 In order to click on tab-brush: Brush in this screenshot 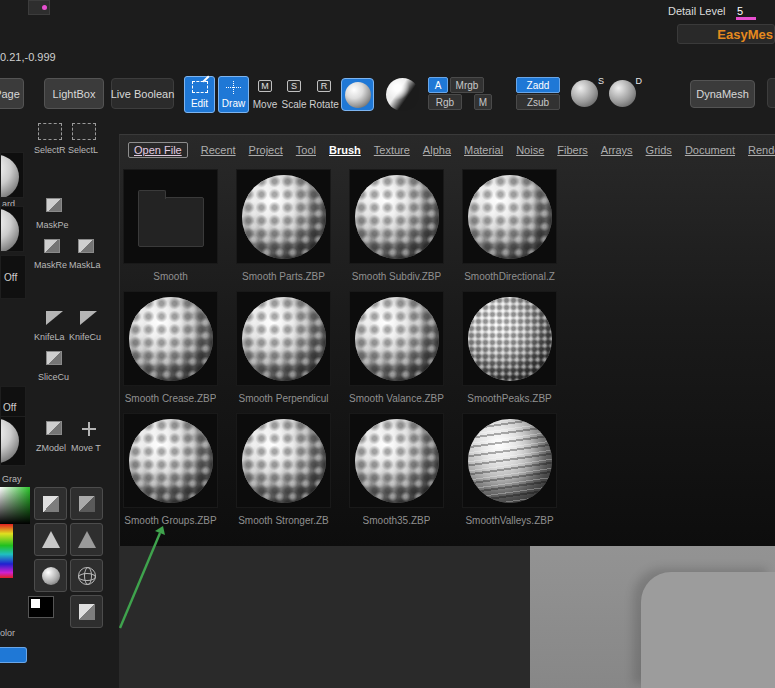, I will do `click(345, 150)`.